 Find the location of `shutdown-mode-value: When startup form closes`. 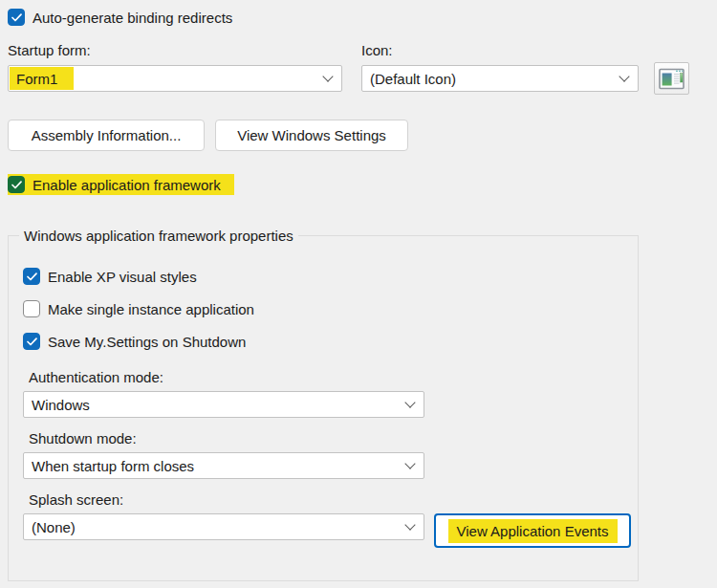

shutdown-mode-value: When startup form closes is located at coordinates (219, 467).